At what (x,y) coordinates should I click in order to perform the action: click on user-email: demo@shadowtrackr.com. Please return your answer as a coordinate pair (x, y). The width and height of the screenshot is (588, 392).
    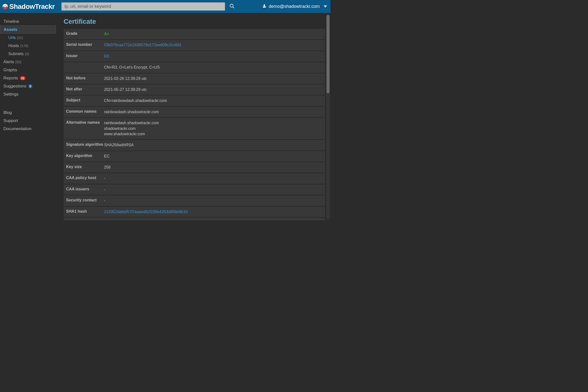
    Looking at the image, I should click on (294, 6).